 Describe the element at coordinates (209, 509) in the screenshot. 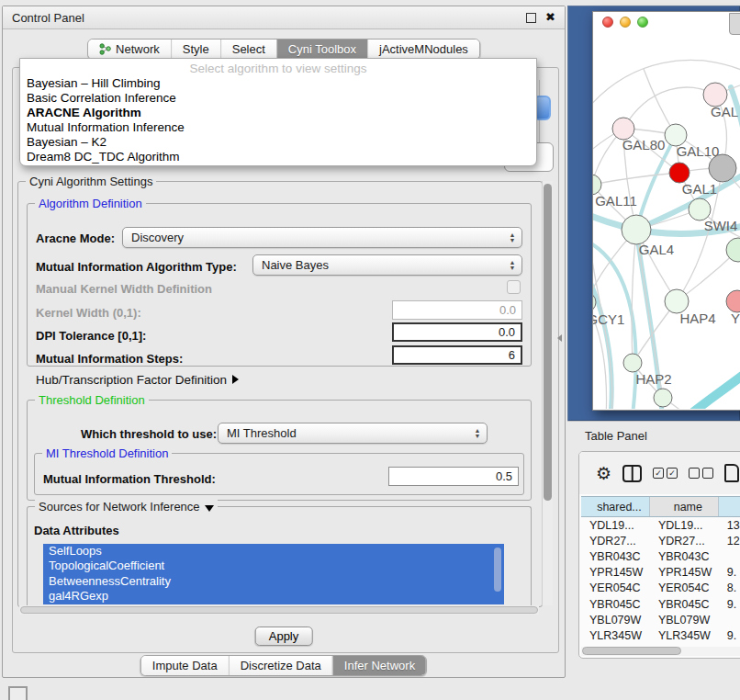

I see `expanded-arrow-icon` at that location.